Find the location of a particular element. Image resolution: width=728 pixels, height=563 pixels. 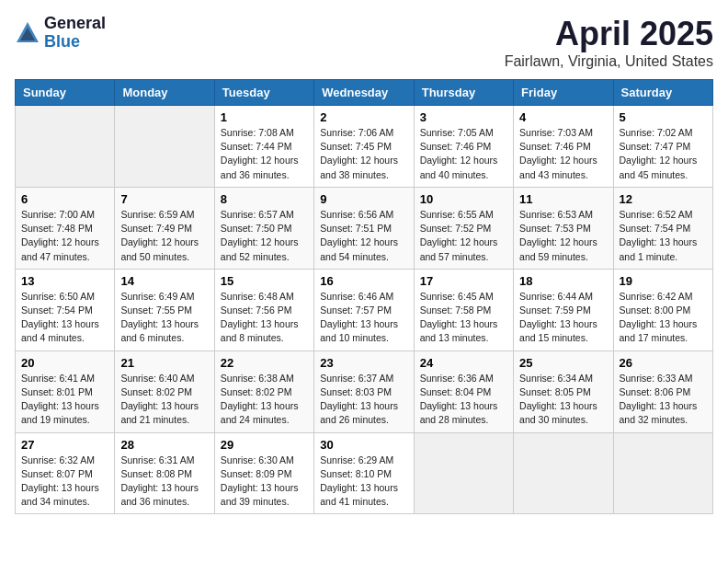

day-number: 16 is located at coordinates (364, 282).